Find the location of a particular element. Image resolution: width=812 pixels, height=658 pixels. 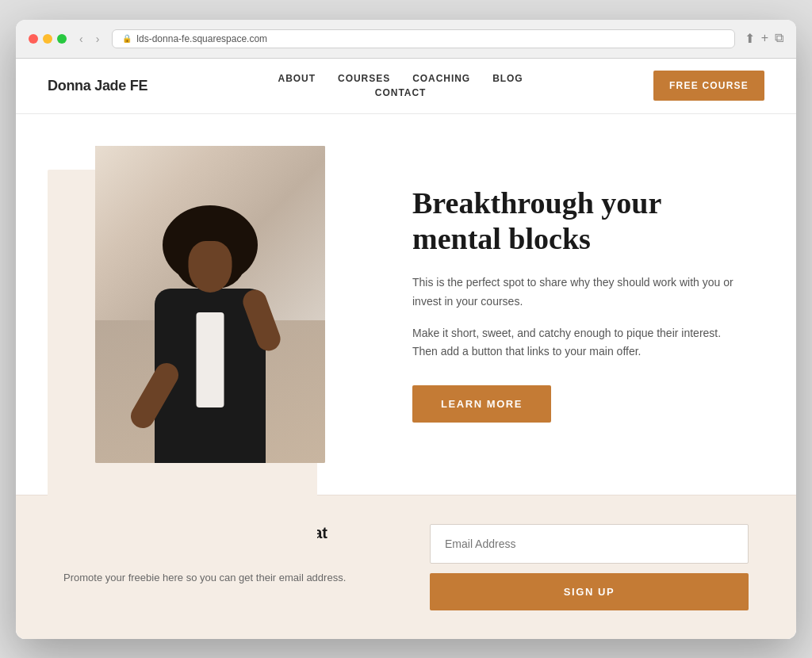

person-illustration is located at coordinates (210, 304).